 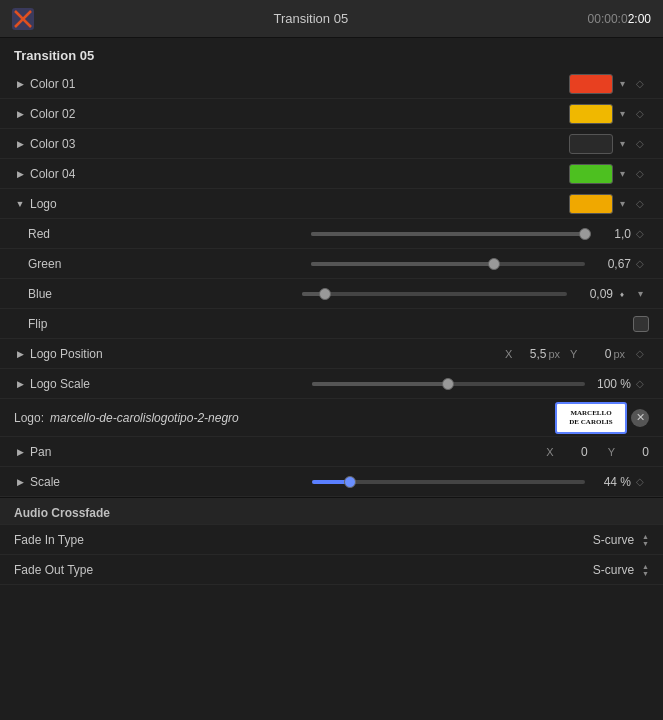 What do you see at coordinates (640, 234) in the screenshot?
I see `red-keyframe: ◇` at bounding box center [640, 234].